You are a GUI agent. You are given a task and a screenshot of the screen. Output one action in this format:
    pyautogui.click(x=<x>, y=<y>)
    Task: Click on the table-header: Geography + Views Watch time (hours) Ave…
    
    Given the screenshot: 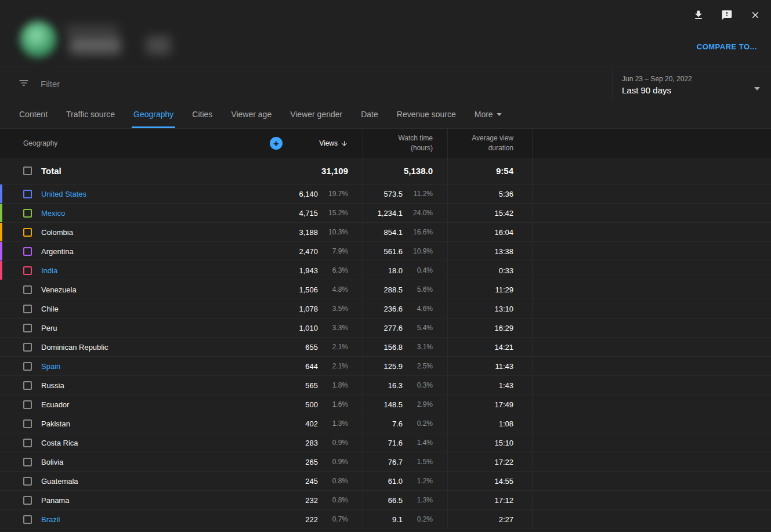 What is the action you would take?
    pyautogui.click(x=385, y=143)
    